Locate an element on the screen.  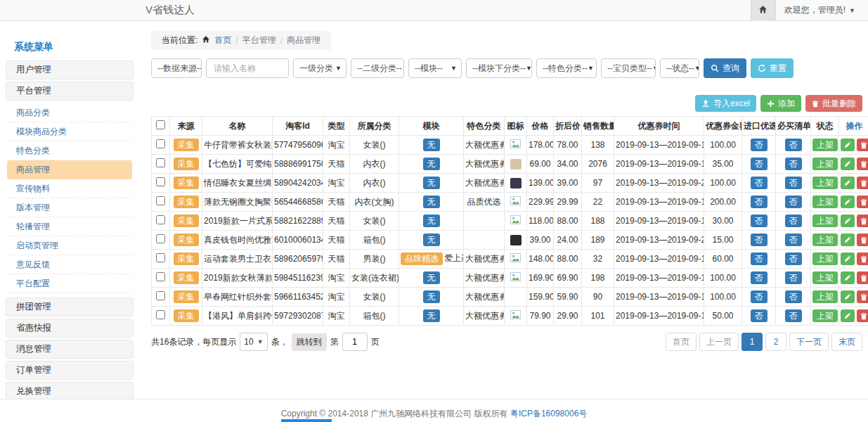
jump-page-input is located at coordinates (355, 342).